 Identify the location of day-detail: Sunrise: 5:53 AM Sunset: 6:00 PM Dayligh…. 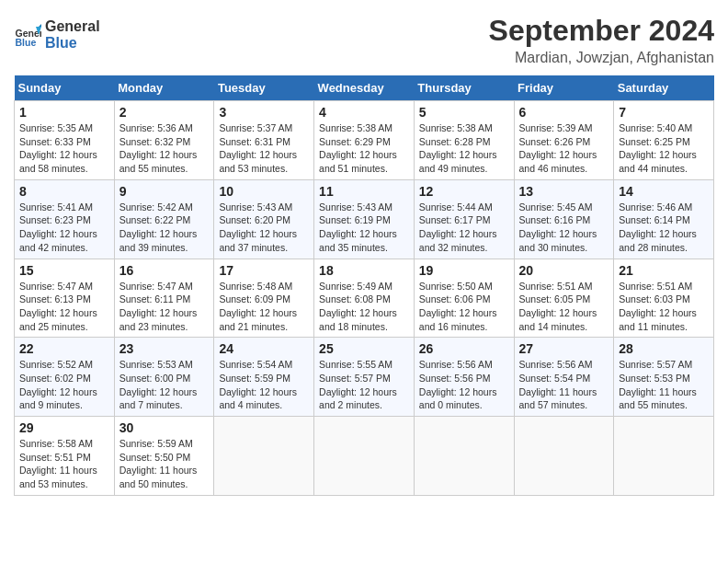
(165, 385).